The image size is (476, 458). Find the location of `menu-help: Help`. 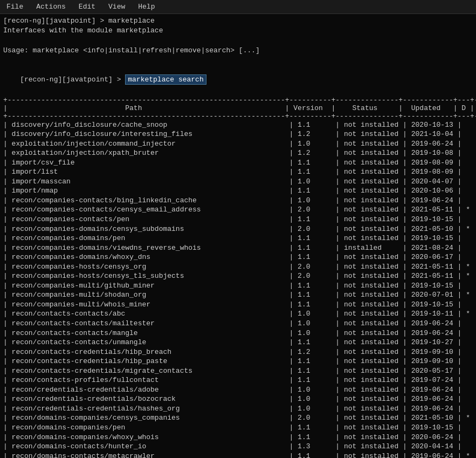

menu-help: Help is located at coordinates (147, 6).